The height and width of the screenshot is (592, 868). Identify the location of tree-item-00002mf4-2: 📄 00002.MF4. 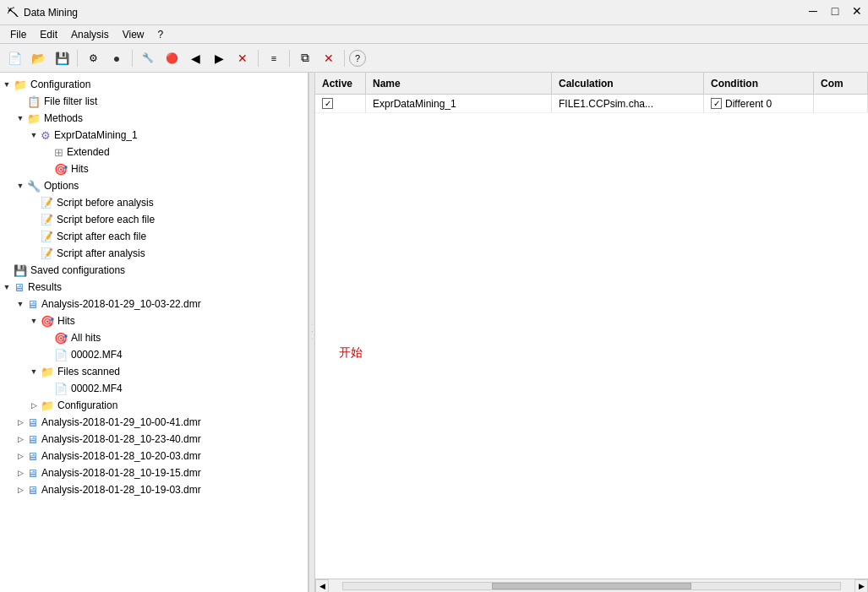
(154, 388).